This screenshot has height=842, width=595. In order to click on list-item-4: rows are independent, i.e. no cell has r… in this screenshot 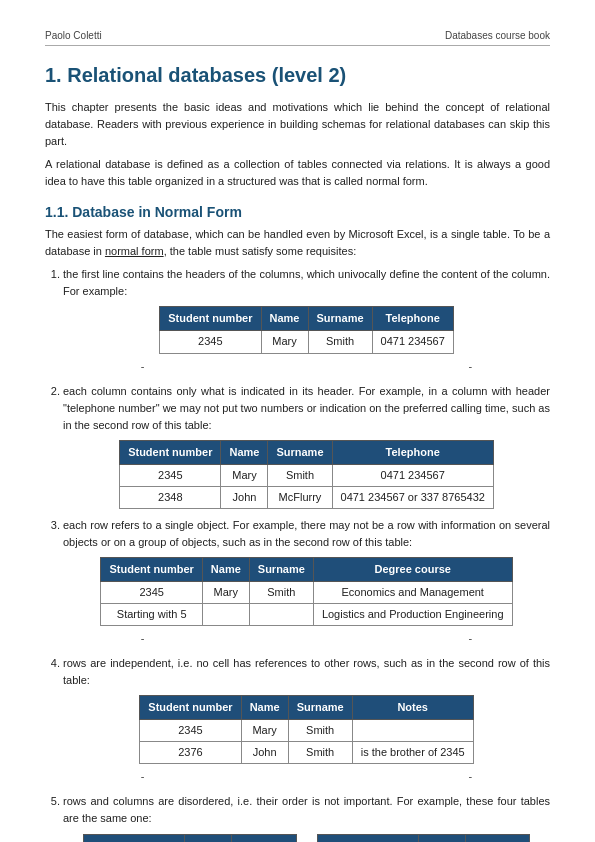, I will do `click(306, 720)`.